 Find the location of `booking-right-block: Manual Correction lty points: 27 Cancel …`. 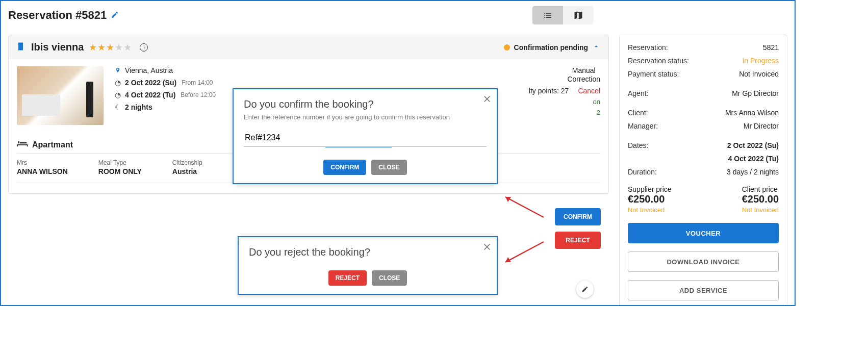

booking-right-block: Manual Correction lty points: 27 Cancel … is located at coordinates (557, 96).